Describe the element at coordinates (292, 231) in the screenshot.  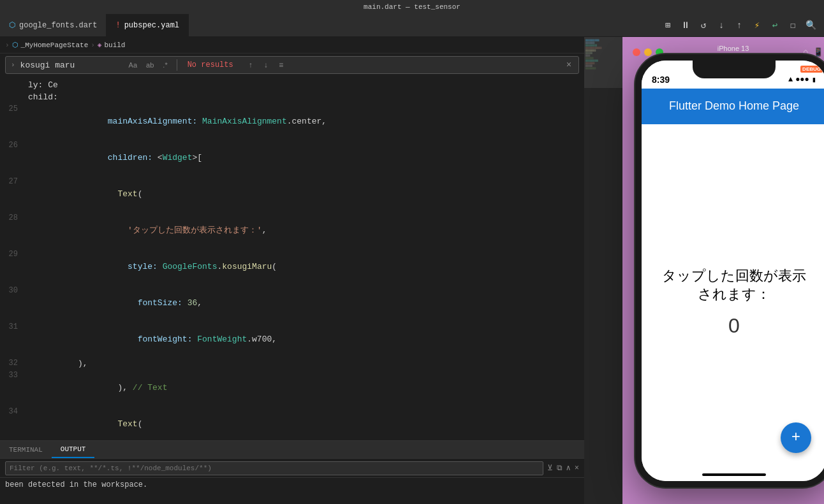
I see `code-line: 28 'タップした回数が表示されます：',` at that location.